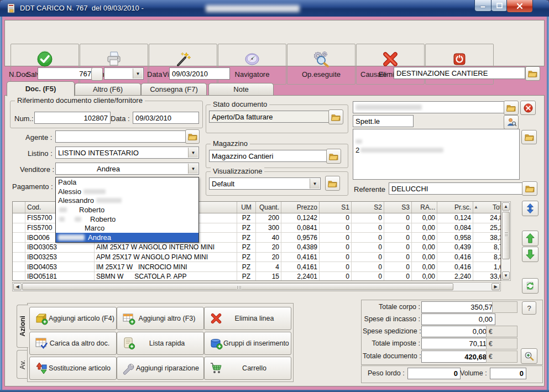 Image resolution: width=549 pixels, height=392 pixels. What do you see at coordinates (336, 207) in the screenshot?
I see `column-header: S1` at bounding box center [336, 207].